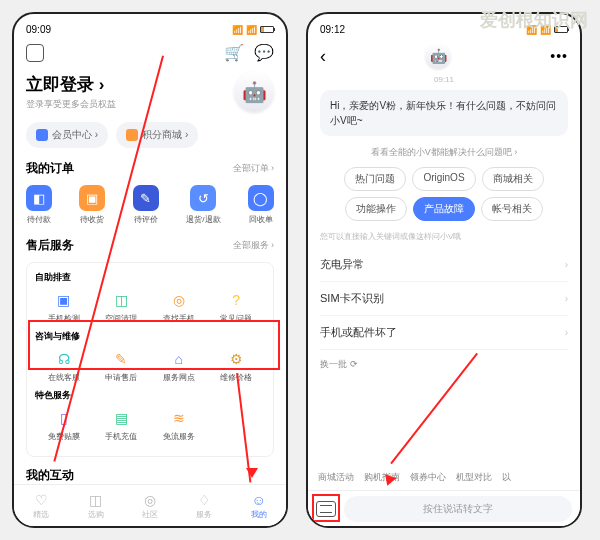 The height and width of the screenshot is (540, 600). I want to click on free-data: ≋免流服务, so click(179, 425).